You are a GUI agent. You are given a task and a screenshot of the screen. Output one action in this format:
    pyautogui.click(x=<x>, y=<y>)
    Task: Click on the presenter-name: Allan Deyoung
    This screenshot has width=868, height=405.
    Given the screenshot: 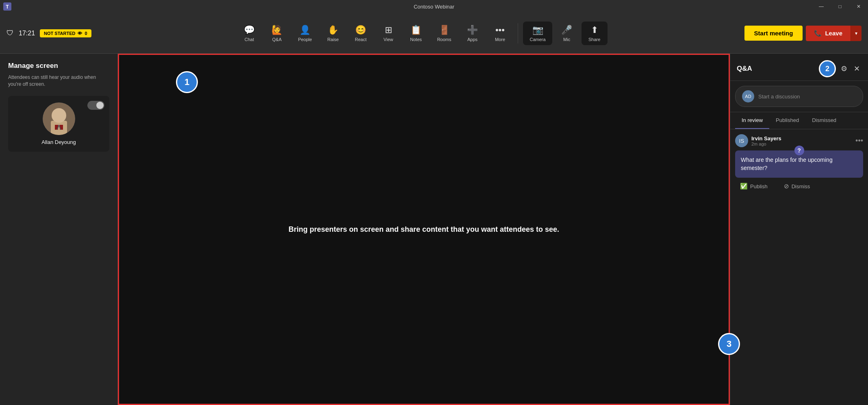 What is the action you would take?
    pyautogui.click(x=59, y=142)
    